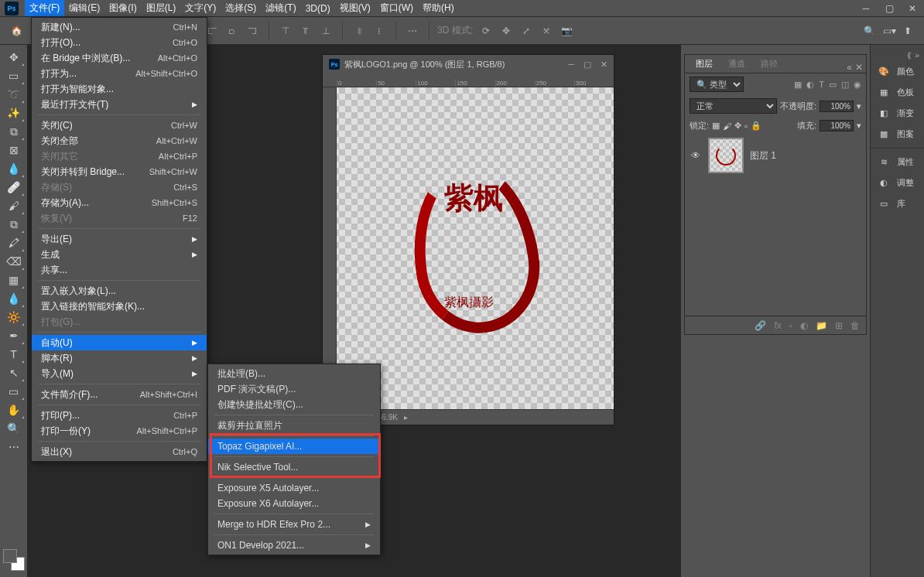  What do you see at coordinates (294, 374) in the screenshot?
I see `auto-submenu-item: 批处理(B)...` at bounding box center [294, 374].